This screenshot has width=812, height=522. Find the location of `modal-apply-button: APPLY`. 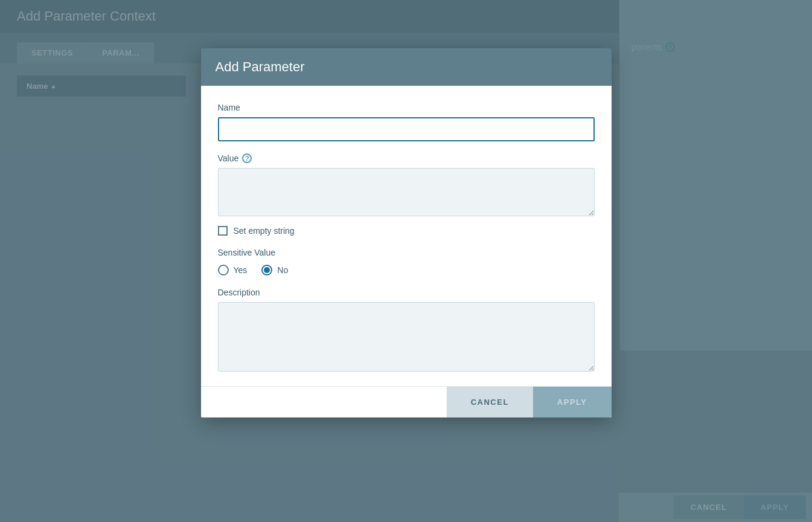

modal-apply-button: APPLY is located at coordinates (572, 402).